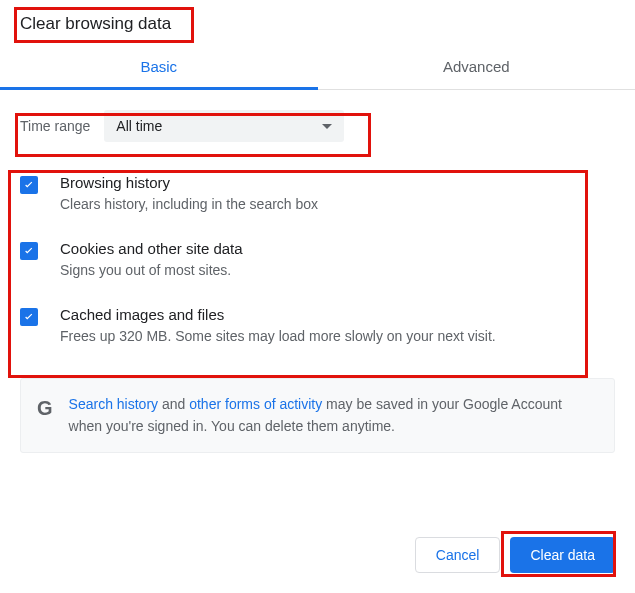 Image resolution: width=635 pixels, height=593 pixels. Describe the element at coordinates (334, 416) in the screenshot. I see `notice-text: Search history and other forms of activi…` at that location.